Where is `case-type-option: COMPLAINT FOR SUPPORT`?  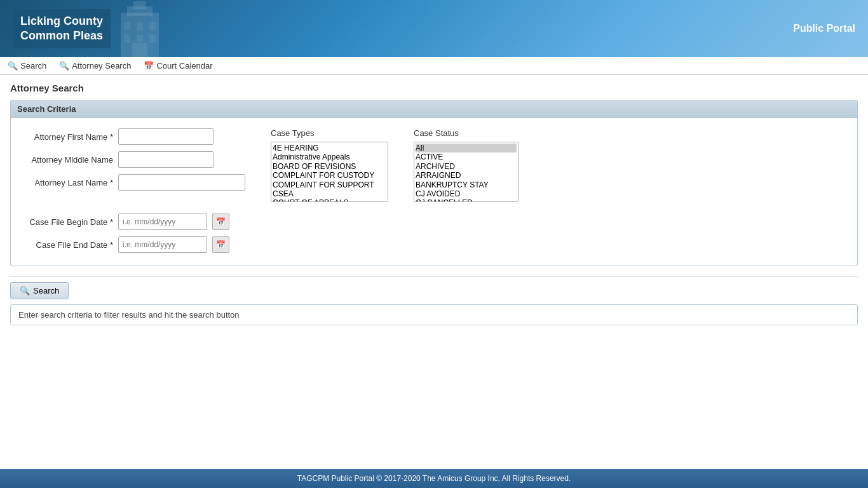
case-type-option: COMPLAINT FOR SUPPORT is located at coordinates (329, 185).